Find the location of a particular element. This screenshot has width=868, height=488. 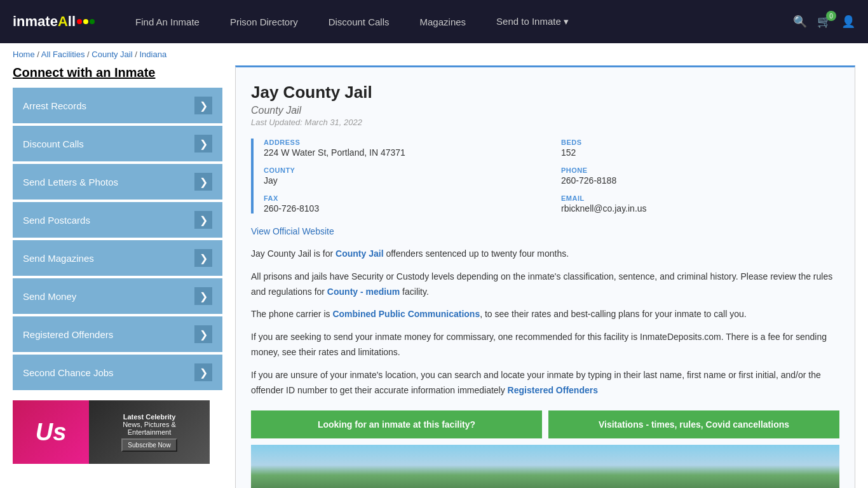

facility-name: Jay County Jail is located at coordinates (545, 93).